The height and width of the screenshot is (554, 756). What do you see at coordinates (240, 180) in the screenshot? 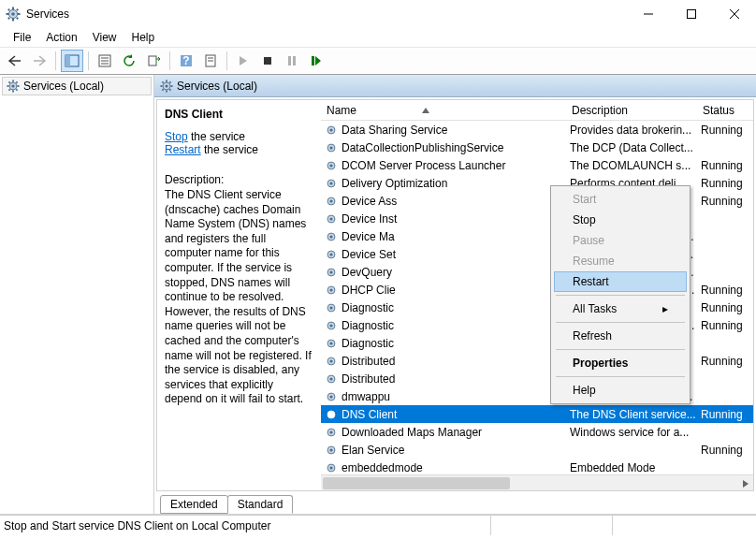
I see `description-label: Description:` at bounding box center [240, 180].